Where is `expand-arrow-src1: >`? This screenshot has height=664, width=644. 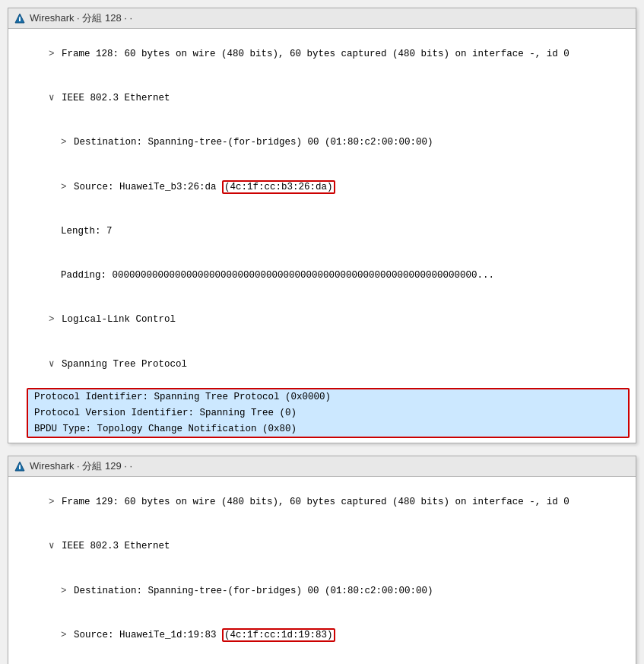
expand-arrow-src1: > is located at coordinates (67, 187).